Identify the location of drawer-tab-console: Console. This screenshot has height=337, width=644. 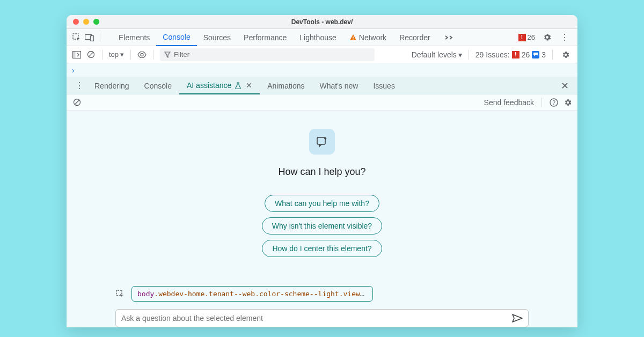
(158, 86).